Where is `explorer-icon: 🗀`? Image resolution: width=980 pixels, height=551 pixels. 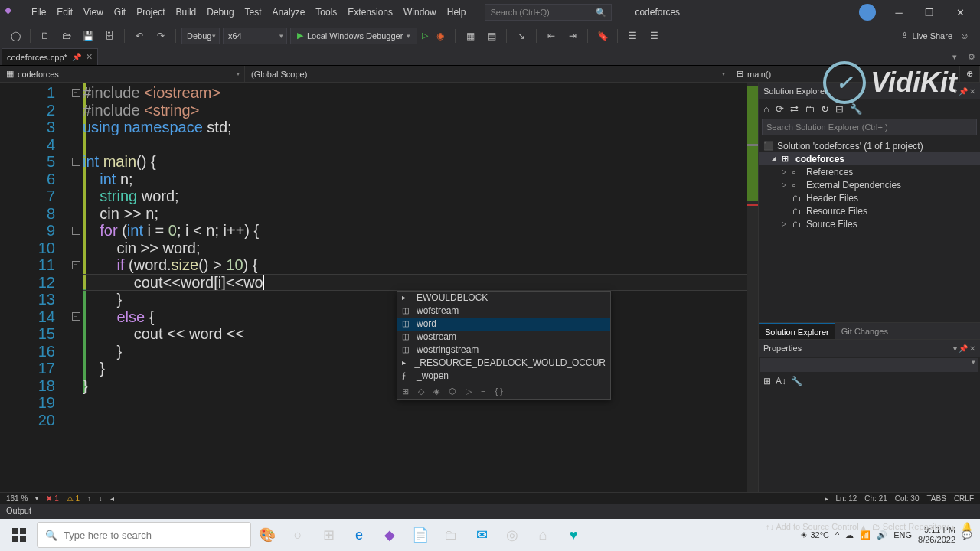
explorer-icon: 🗀 is located at coordinates (451, 535).